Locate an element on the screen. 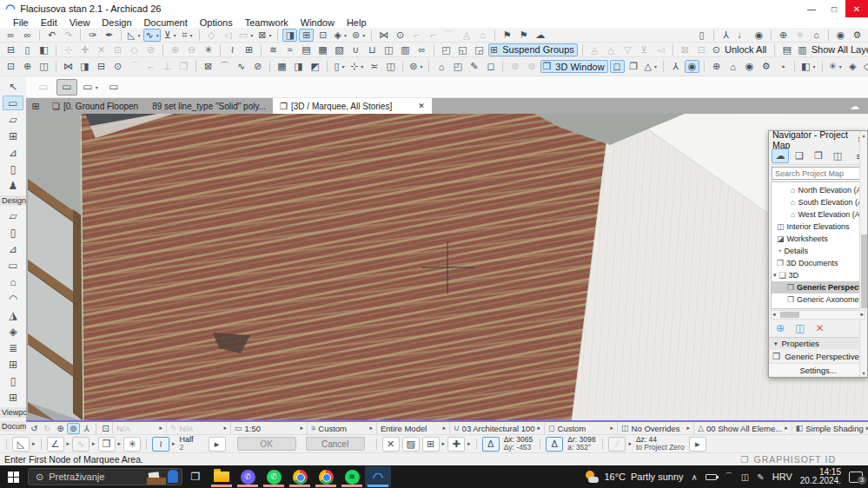 The height and width of the screenshot is (488, 868). overrides-icon: ◇▾ is located at coordinates (865, 66).